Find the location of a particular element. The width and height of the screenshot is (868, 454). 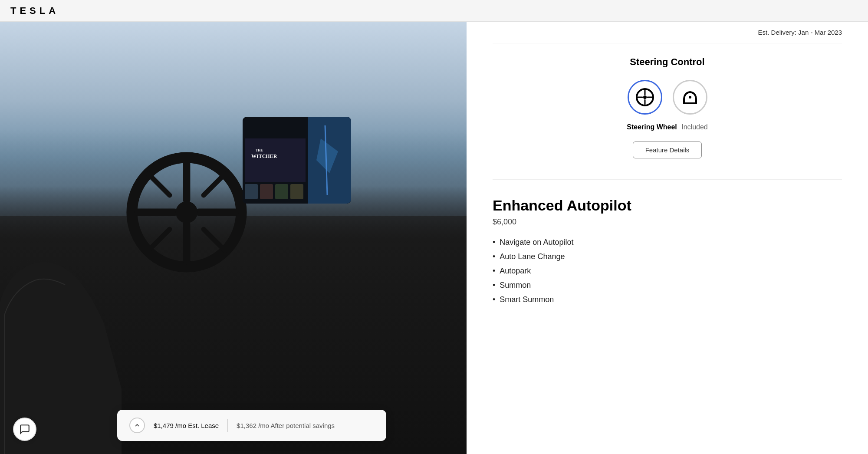

steering-wheel-option is located at coordinates (645, 97).